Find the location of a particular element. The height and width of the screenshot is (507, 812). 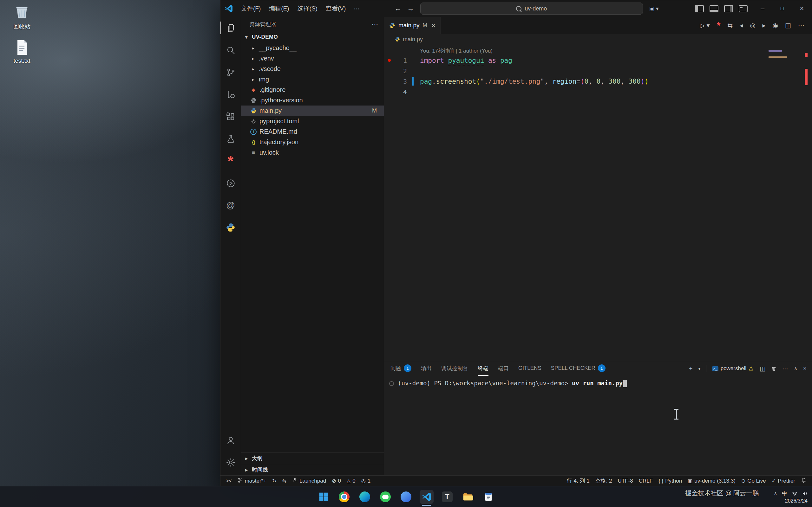

codelens: You, 17秒钟前 | 1 author (You) is located at coordinates (616, 51).